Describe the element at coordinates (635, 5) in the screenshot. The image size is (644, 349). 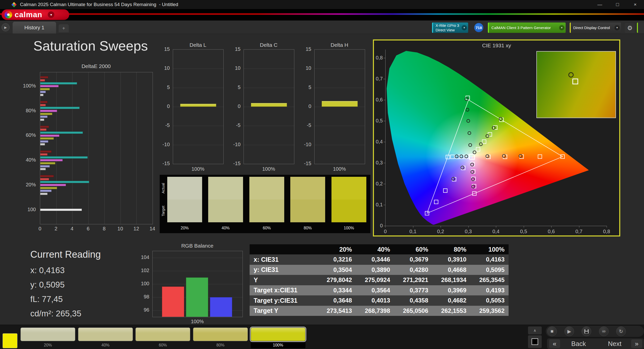
I see `close-icon: ×` at that location.